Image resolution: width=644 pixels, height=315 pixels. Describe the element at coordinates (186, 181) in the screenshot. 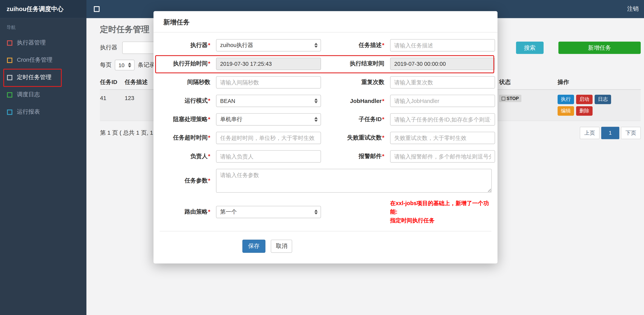

I see `job-param-label: 任务参数*` at that location.